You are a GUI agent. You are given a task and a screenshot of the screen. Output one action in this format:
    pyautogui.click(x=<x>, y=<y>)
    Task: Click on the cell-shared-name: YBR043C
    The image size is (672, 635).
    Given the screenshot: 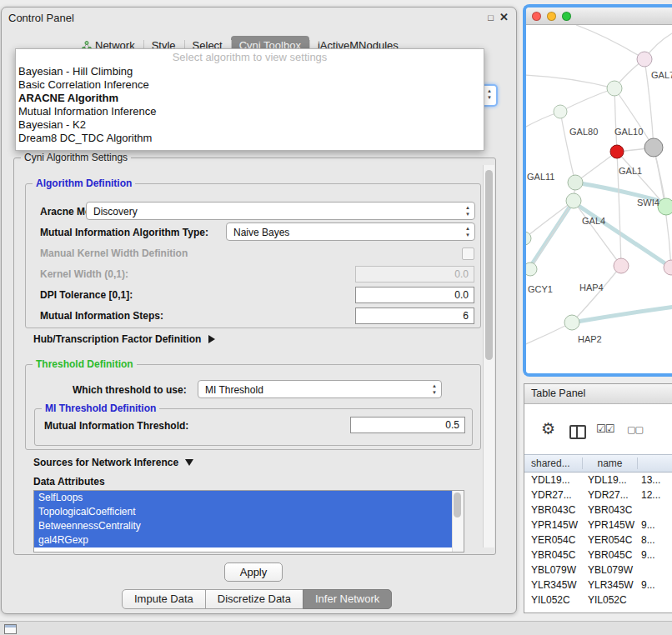 What is the action you would take?
    pyautogui.click(x=554, y=510)
    